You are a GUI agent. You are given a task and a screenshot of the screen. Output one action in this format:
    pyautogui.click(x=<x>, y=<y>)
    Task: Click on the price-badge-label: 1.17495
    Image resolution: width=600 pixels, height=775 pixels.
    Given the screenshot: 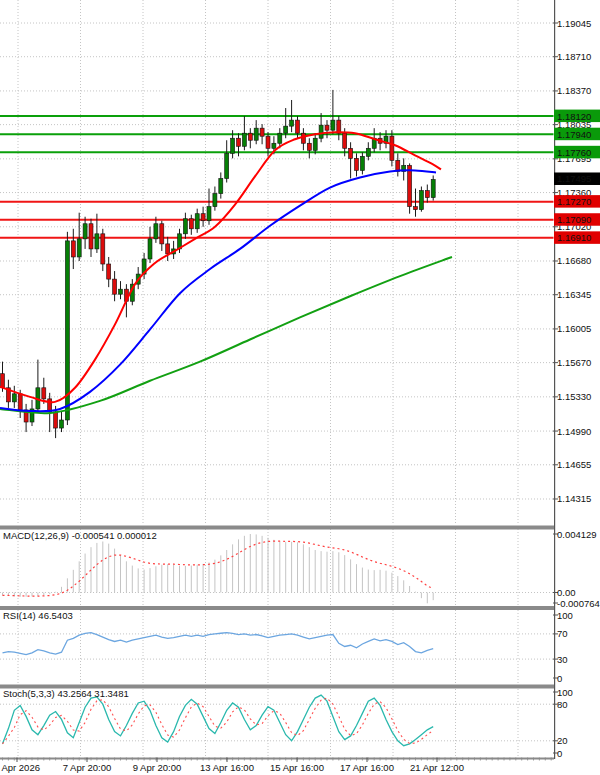 What is the action you would take?
    pyautogui.click(x=574, y=178)
    